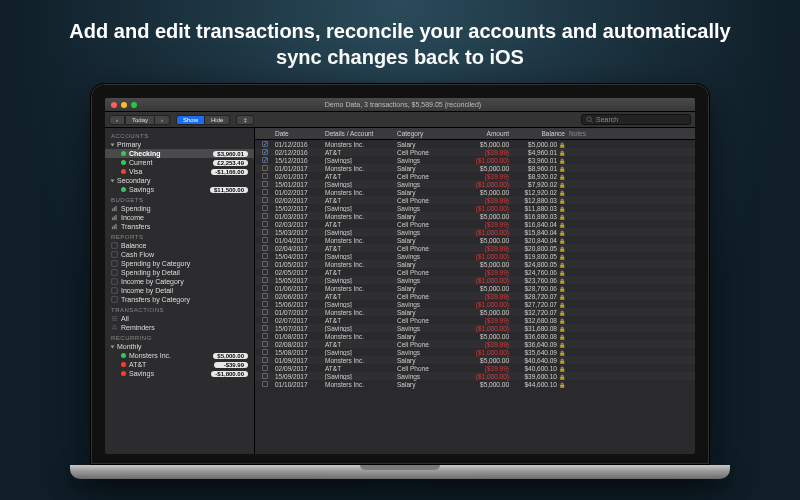 The image size is (800, 500). I want to click on sidebar-item-recurring-monsters: Monsters Inc.$5,000.00, so click(180, 356).